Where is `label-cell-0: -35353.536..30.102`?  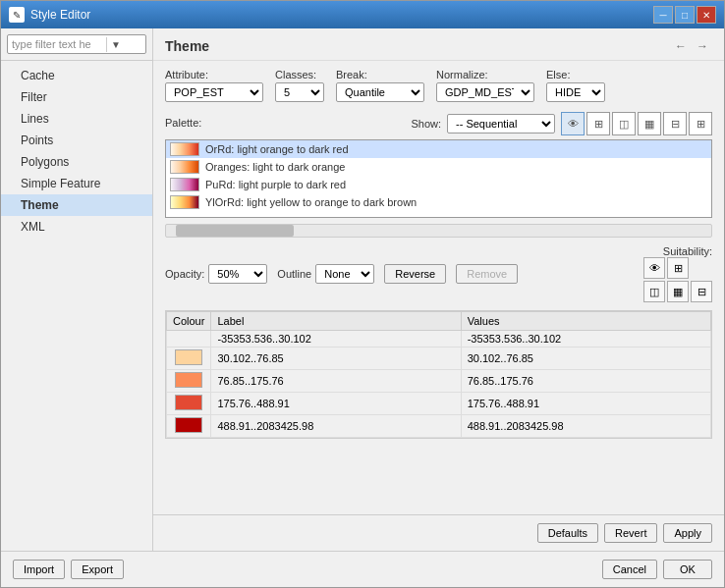
label-cell-0: -35353.536..30.102 is located at coordinates (336, 340).